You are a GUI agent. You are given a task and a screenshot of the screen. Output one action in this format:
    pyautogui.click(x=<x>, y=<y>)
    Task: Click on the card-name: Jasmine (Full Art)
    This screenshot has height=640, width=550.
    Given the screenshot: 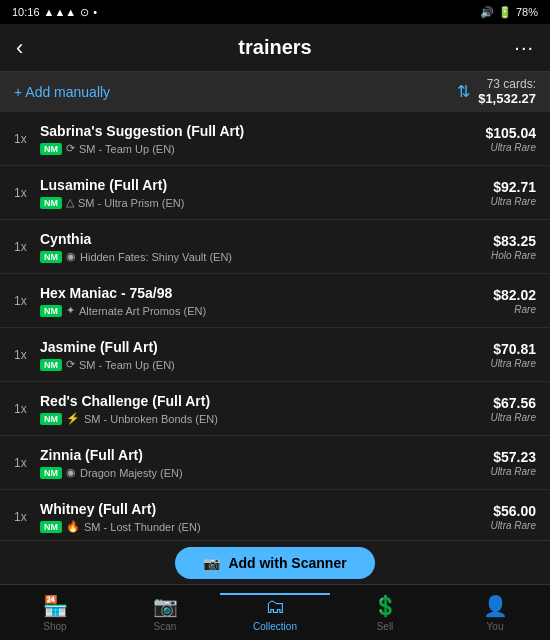 What is the action you would take?
    pyautogui.click(x=265, y=347)
    